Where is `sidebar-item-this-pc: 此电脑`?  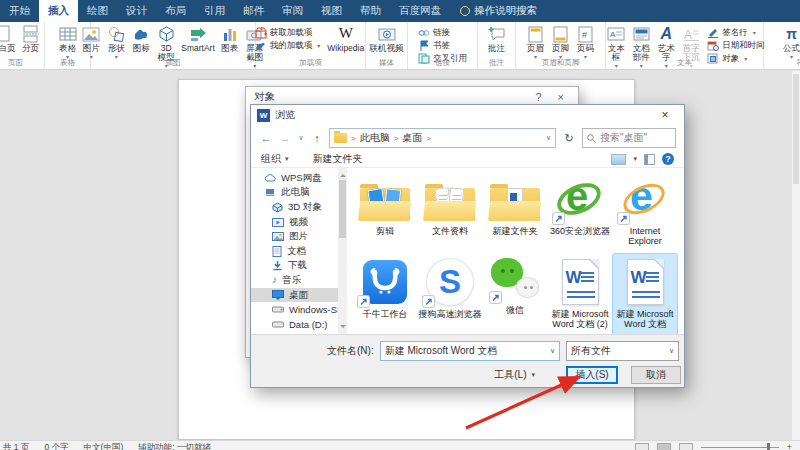
sidebar-item-this-pc: 此电脑 is located at coordinates (294, 194).